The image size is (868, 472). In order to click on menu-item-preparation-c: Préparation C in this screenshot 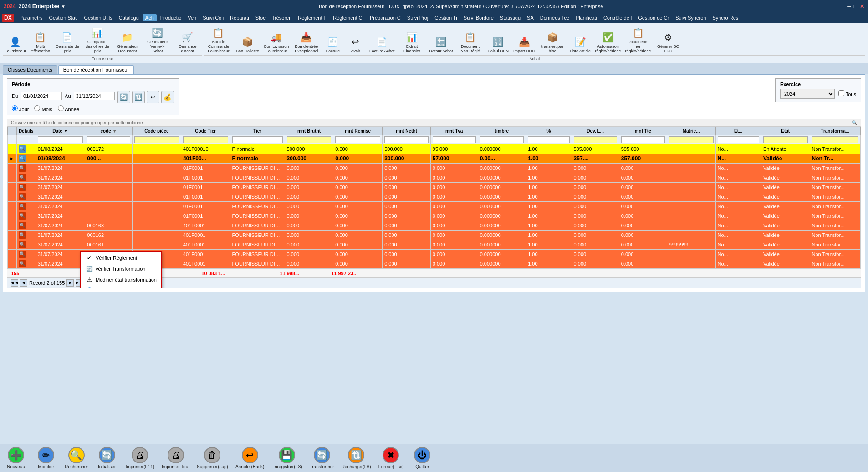, I will do `click(385, 18)`.